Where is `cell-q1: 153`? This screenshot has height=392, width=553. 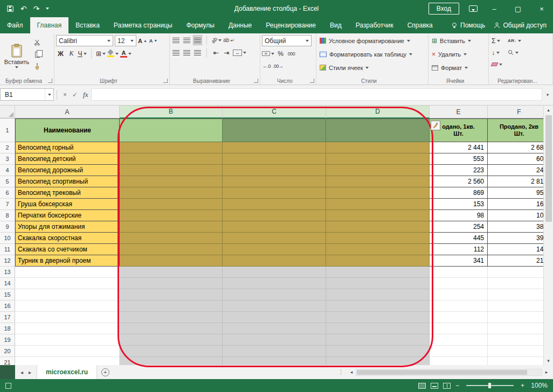 cell-q1: 153 is located at coordinates (459, 205).